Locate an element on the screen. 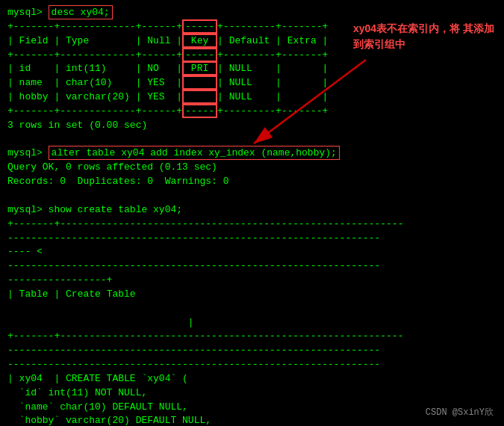 This screenshot has width=504, height=426. blank1 is located at coordinates (252, 141).